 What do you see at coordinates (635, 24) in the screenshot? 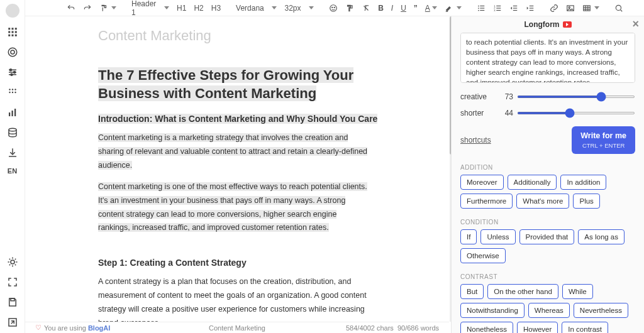
I see `close-icon: ×` at bounding box center [635, 24].